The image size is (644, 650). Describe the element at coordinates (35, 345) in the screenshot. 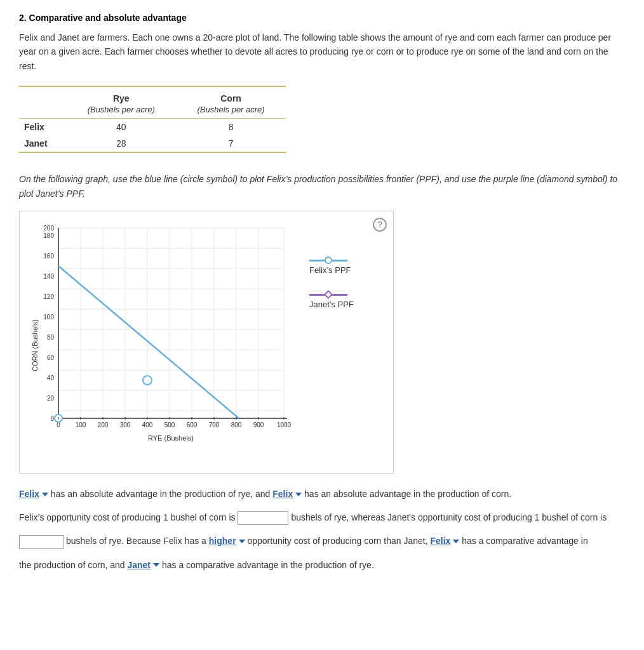

I see `svg-text: CORN (Bushels)` at that location.